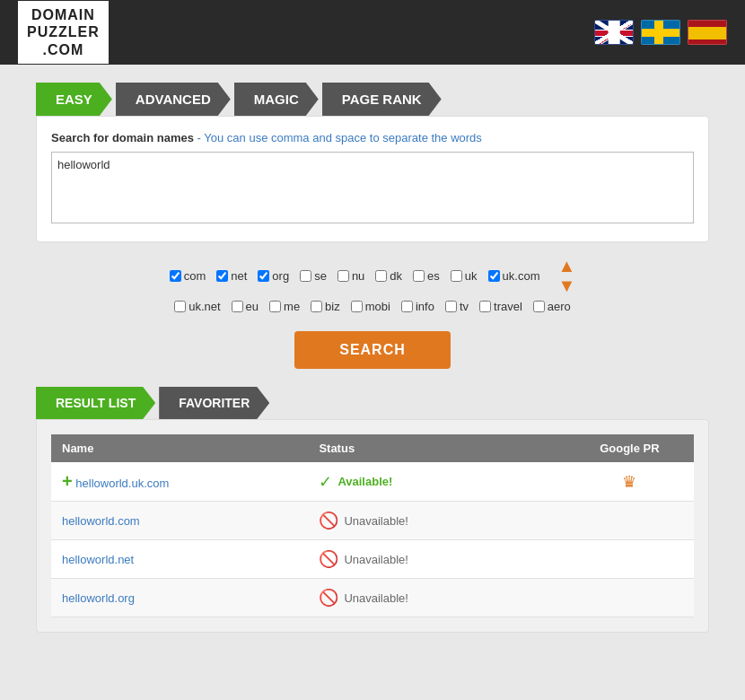 This screenshot has width=745, height=700. I want to click on tld-ukcom: uk.com, so click(514, 276).